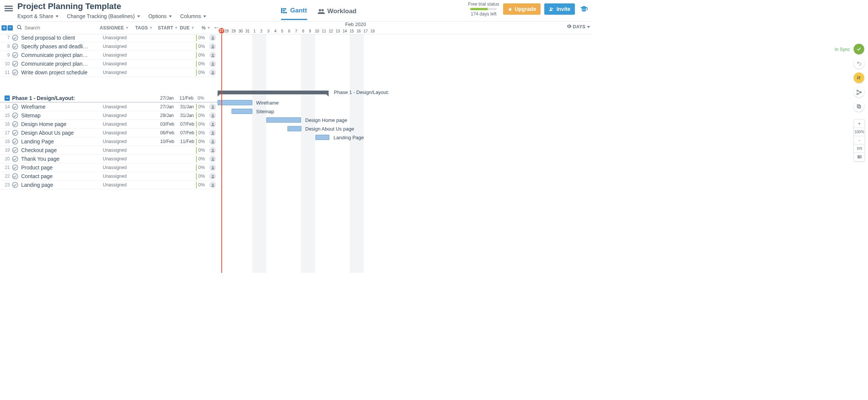 The height and width of the screenshot is (400, 868). What do you see at coordinates (55, 168) in the screenshot?
I see `task-name: Product page` at bounding box center [55, 168].